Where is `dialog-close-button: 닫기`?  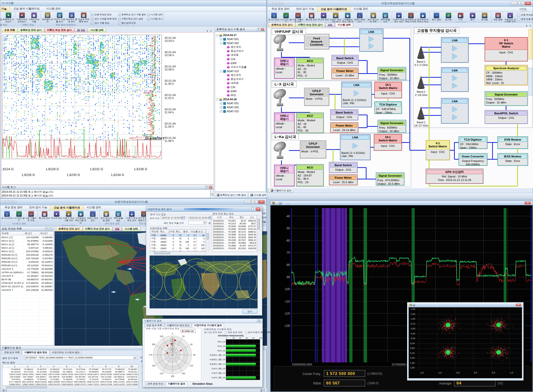
dialog-close-button: 닫기 is located at coordinates (250, 312).